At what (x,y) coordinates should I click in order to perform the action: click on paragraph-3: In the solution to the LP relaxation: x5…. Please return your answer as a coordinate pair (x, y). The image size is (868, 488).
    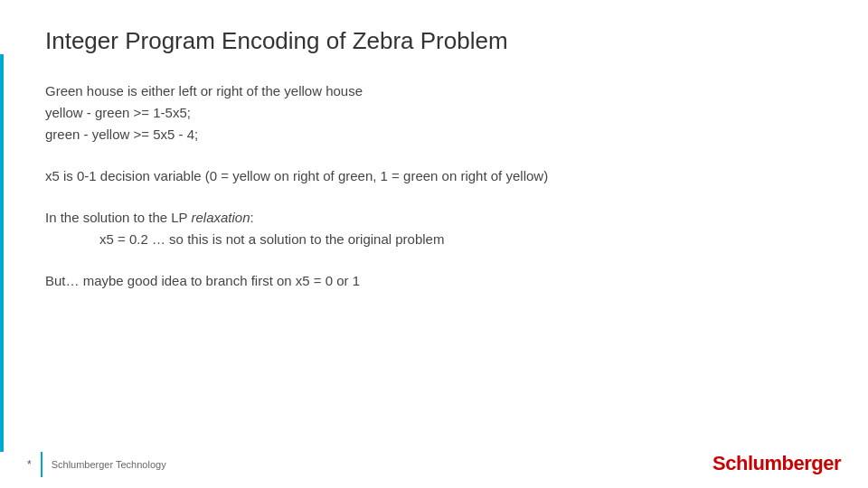
    Looking at the image, I should click on (434, 229).